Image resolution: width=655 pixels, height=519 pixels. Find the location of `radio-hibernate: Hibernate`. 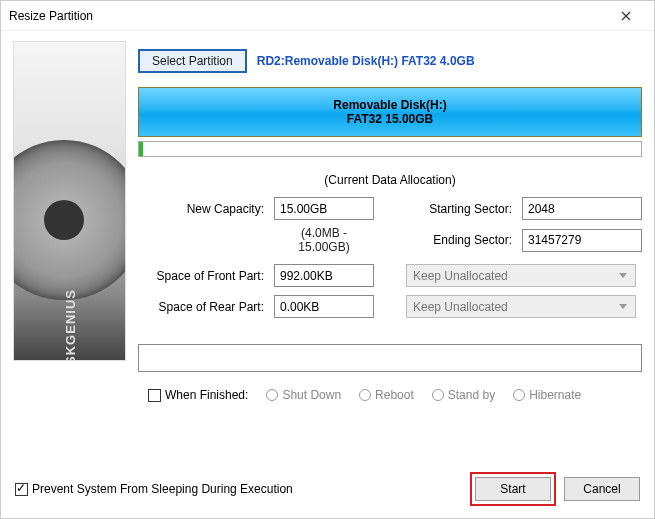

radio-hibernate: Hibernate is located at coordinates (547, 395).